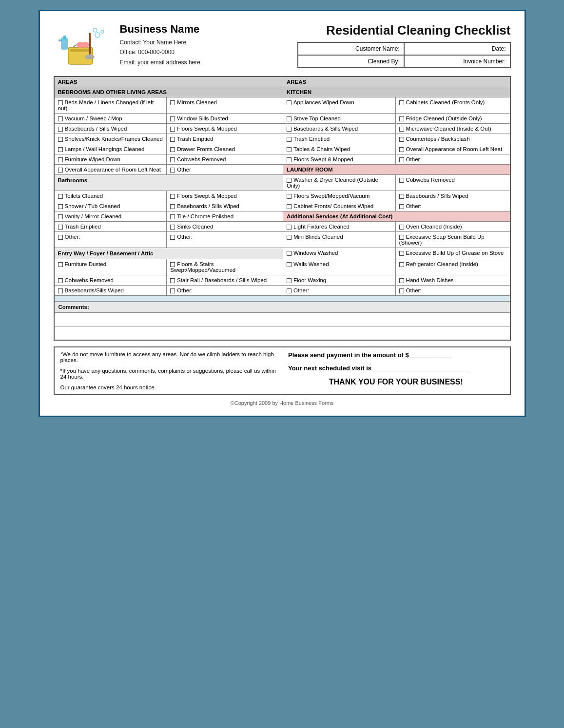 This screenshot has height=728, width=564. What do you see at coordinates (225, 196) in the screenshot?
I see `bath-item-1b: Floors Swept & Mopped` at bounding box center [225, 196].